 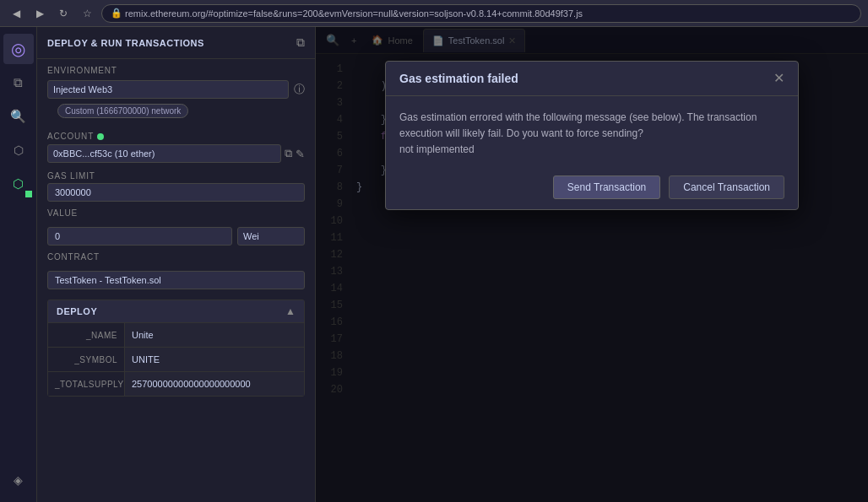 What do you see at coordinates (176, 256) in the screenshot?
I see `contract-label: CONTRACT` at bounding box center [176, 256].